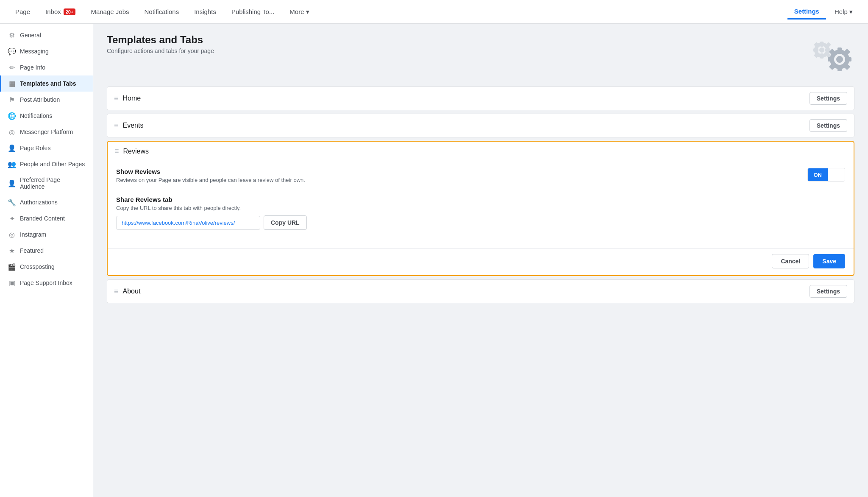 The height and width of the screenshot is (497, 868). What do you see at coordinates (12, 67) in the screenshot?
I see `pencil-icon: ✏` at bounding box center [12, 67].